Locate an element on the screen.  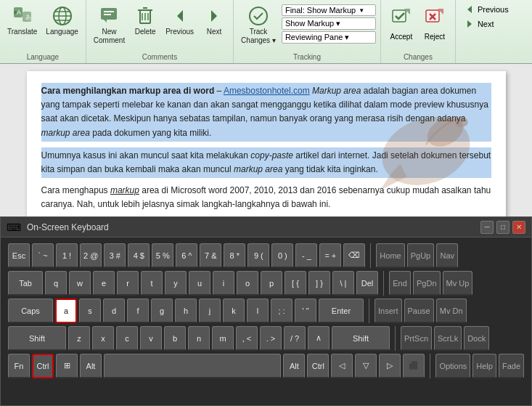
key-insert: Insert is located at coordinates (388, 311).